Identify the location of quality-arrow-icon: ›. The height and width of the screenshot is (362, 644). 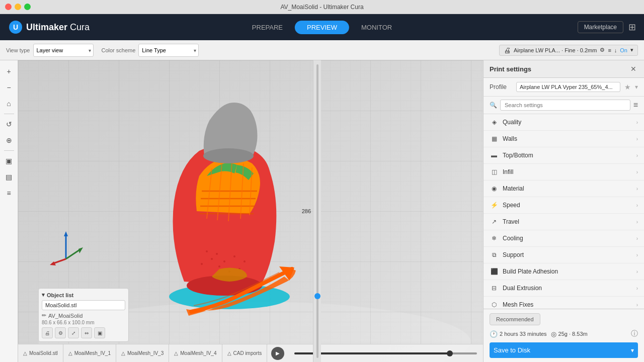
(637, 123).